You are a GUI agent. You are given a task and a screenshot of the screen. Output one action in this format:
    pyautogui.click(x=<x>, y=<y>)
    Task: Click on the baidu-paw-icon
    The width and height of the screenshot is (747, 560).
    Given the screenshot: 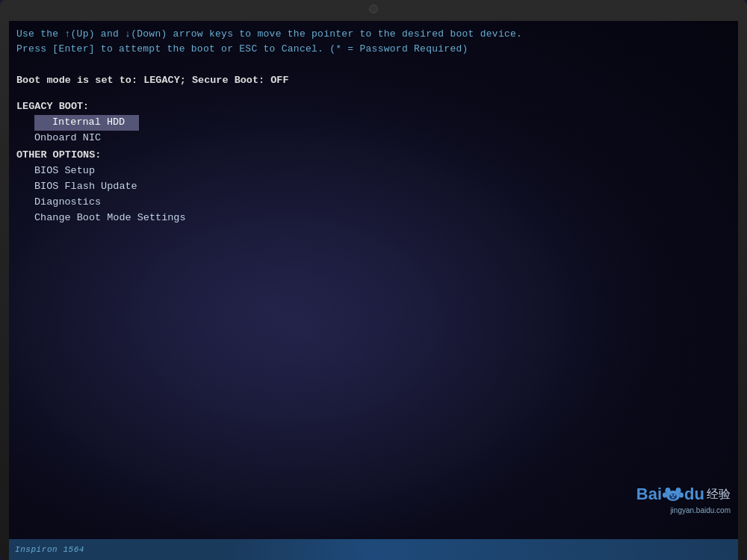 What is the action you would take?
    pyautogui.click(x=673, y=494)
    